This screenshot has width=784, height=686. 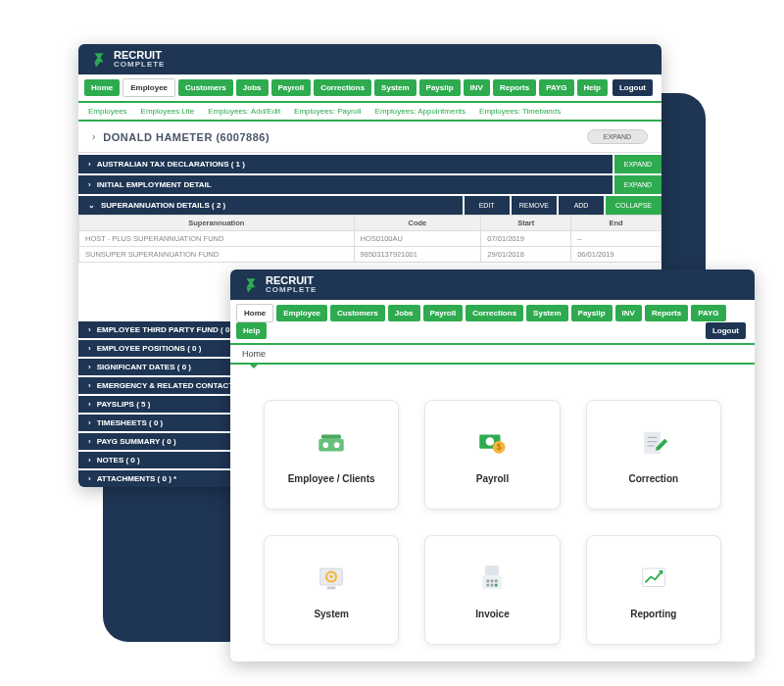 What do you see at coordinates (654, 445) in the screenshot?
I see `correction-icon` at bounding box center [654, 445].